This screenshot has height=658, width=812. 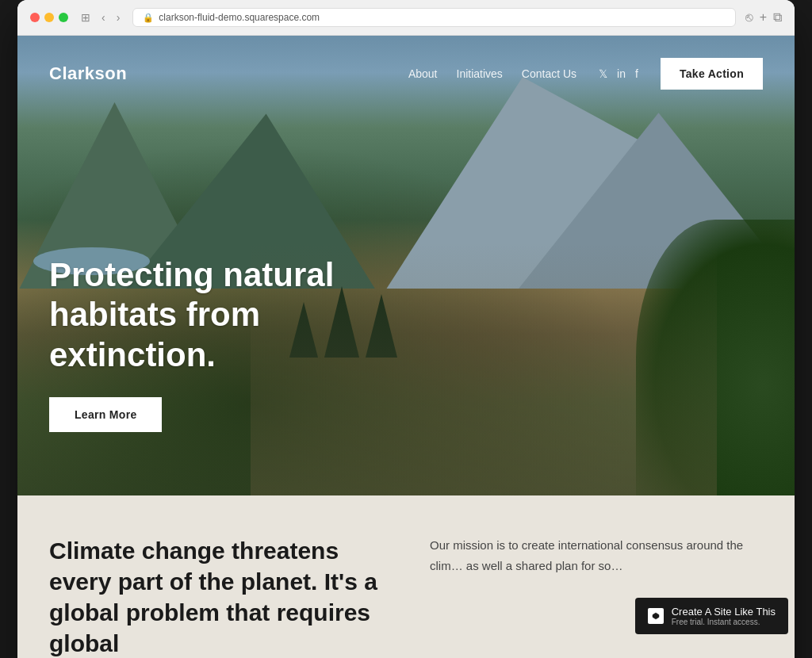 I want to click on below-fold-left: Climate change threatens every part of t…, so click(x=216, y=596).